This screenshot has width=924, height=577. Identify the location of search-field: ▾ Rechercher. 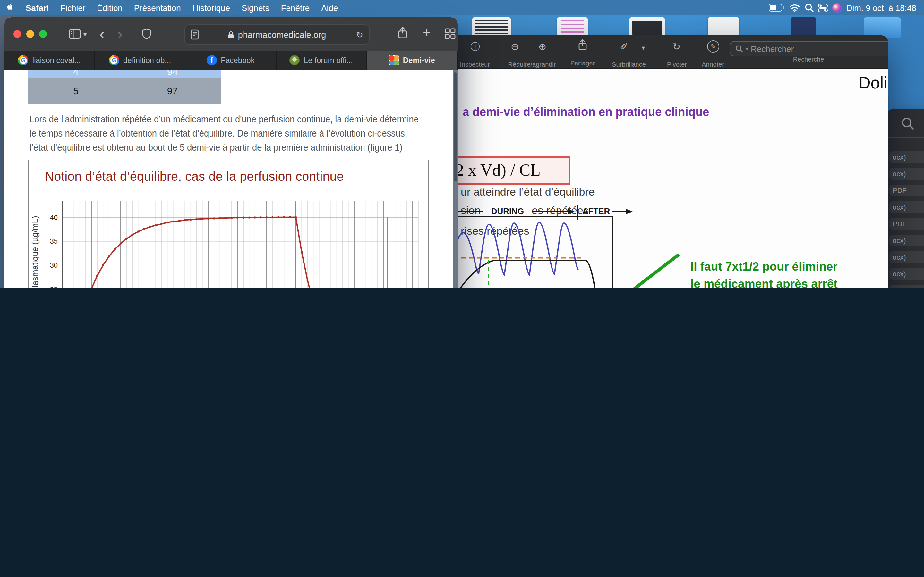
(809, 49).